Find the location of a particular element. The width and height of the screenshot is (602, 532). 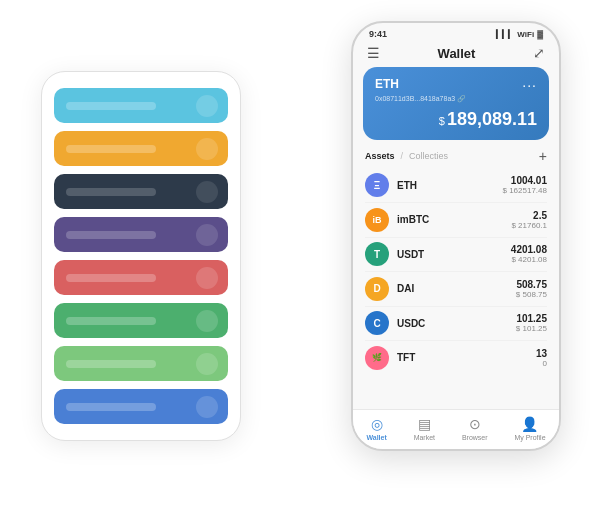

eth-card-menu: ··· is located at coordinates (530, 85).